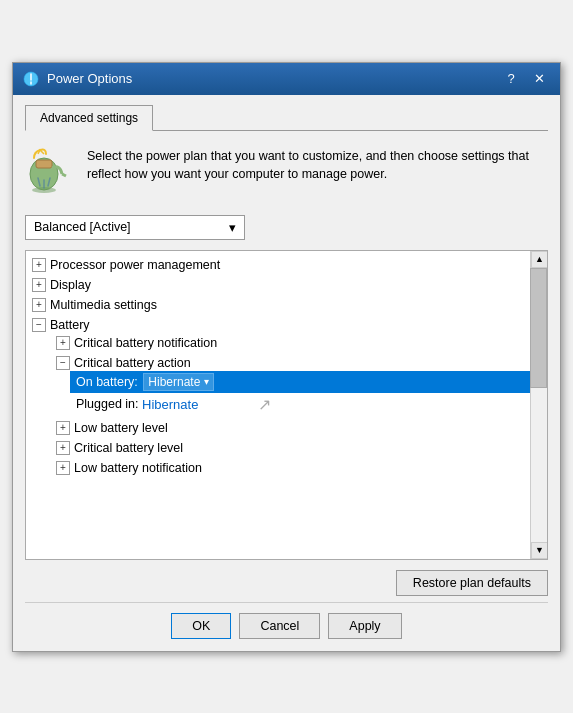 The image size is (573, 713). What do you see at coordinates (121, 428) in the screenshot?
I see `low-battery-level-label: Low battery level` at bounding box center [121, 428].